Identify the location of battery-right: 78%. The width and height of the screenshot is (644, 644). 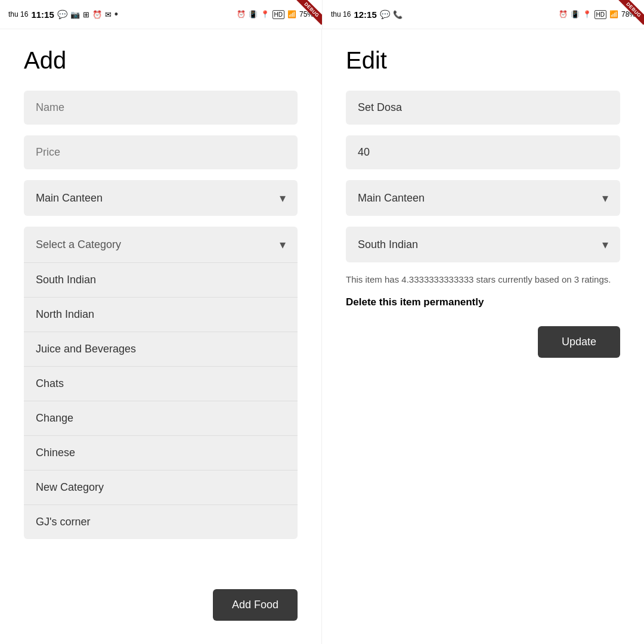
(628, 14).